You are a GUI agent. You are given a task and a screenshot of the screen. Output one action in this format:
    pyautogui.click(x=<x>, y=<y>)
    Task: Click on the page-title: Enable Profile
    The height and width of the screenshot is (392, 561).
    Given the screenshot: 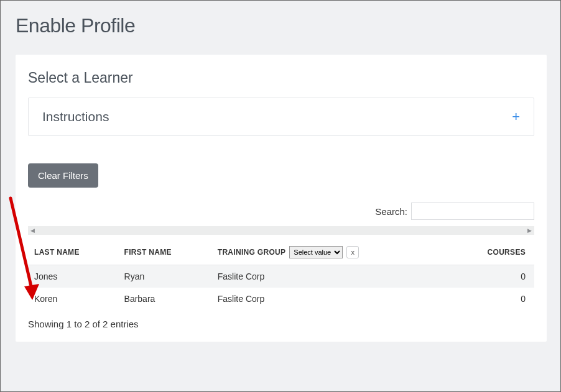 What is the action you would take?
    pyautogui.click(x=280, y=19)
    